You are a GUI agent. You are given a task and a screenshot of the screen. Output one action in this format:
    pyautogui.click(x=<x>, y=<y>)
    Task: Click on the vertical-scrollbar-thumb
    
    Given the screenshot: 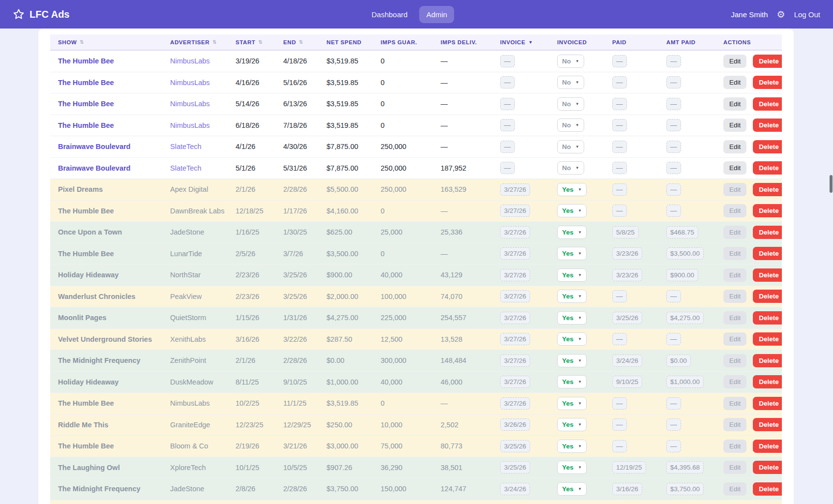 What is the action you would take?
    pyautogui.click(x=831, y=184)
    